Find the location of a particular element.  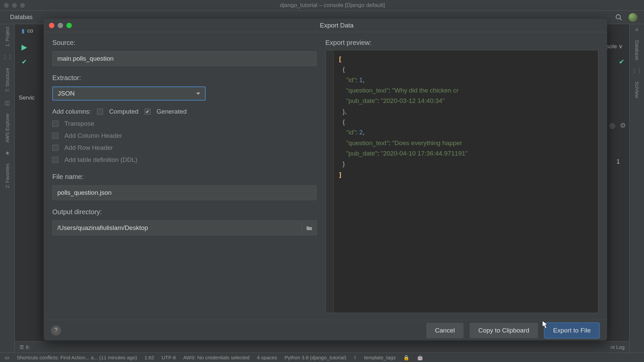

user-avatar is located at coordinates (633, 17).